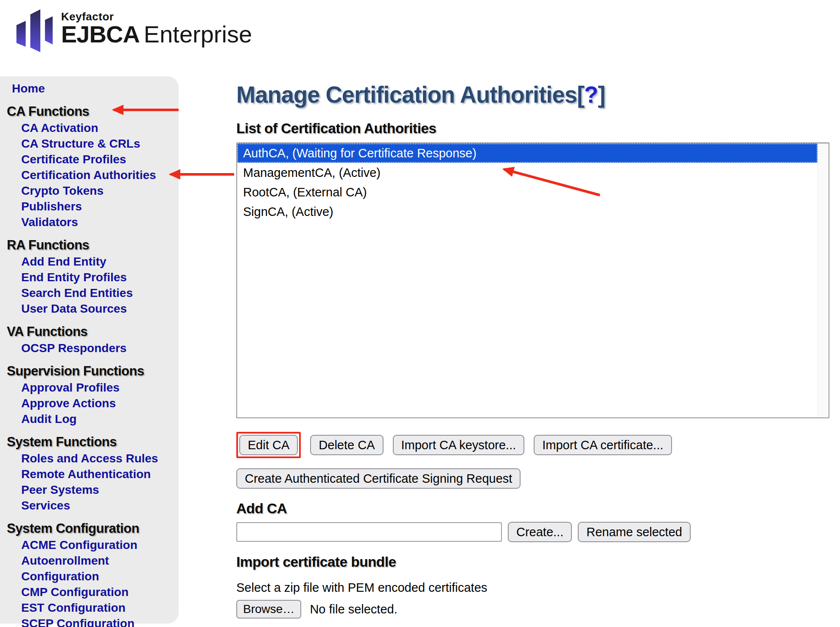  What do you see at coordinates (93, 621) in the screenshot?
I see `sidebar-item-scep-configuration: SCEP Configuration` at bounding box center [93, 621].